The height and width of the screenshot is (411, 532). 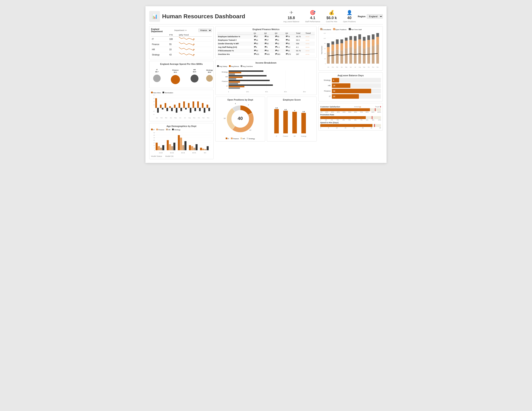 What do you see at coordinates (279, 37) in the screenshot?
I see `q3-val: 🏴55` at bounding box center [279, 37].